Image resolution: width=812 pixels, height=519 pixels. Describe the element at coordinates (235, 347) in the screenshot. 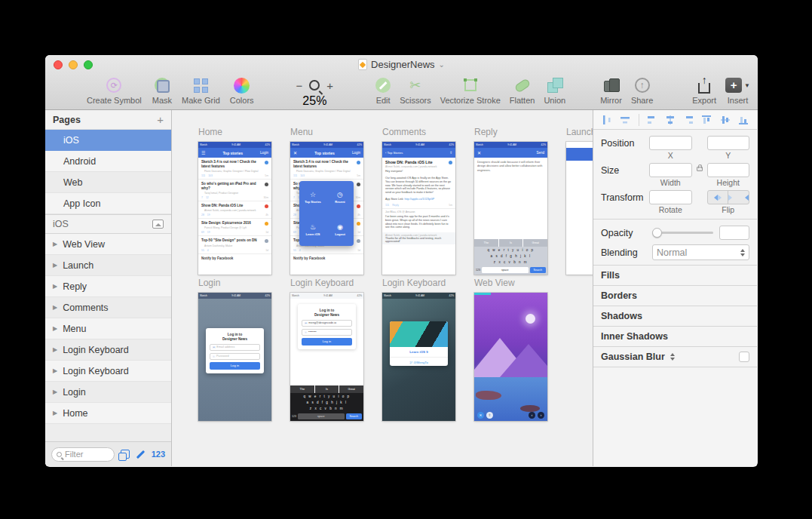

I see `email-field: ✉Email address` at that location.